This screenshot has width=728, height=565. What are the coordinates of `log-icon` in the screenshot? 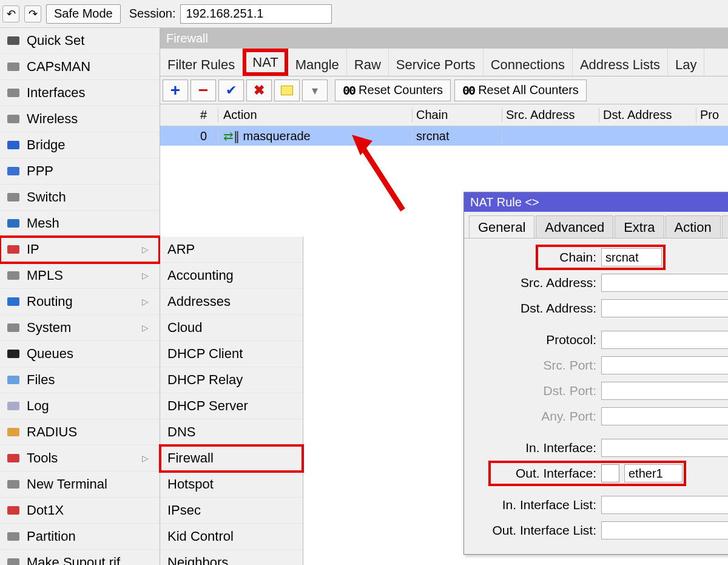 It's located at (13, 406).